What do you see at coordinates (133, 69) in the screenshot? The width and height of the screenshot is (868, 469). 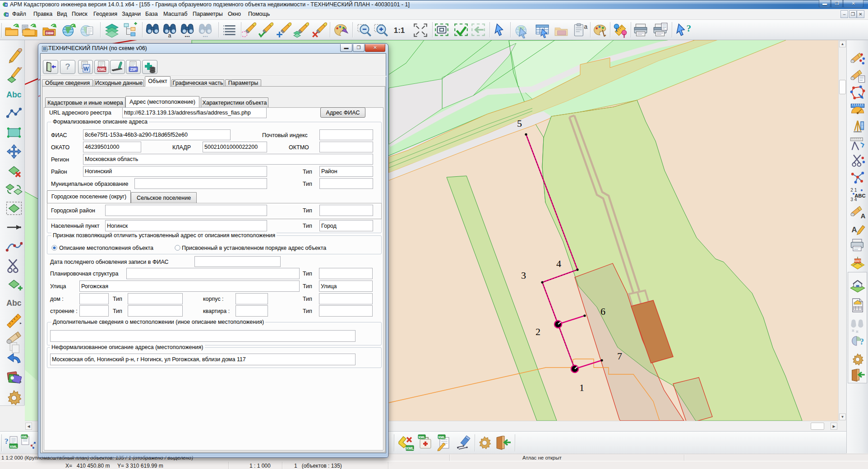 I see `svg-text: ZIP` at bounding box center [133, 69].